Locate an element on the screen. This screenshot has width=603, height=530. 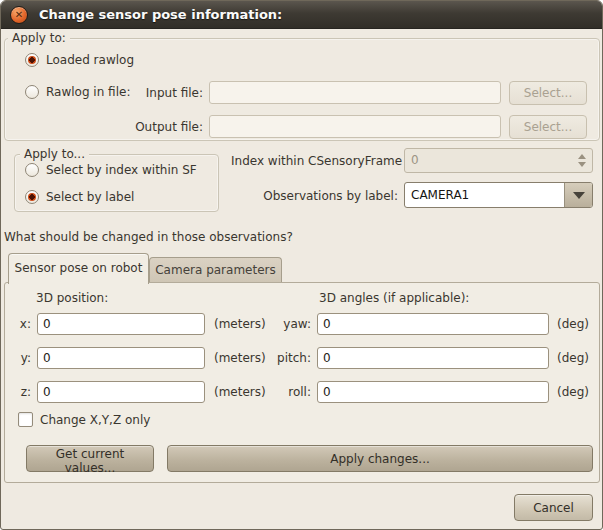
rawlog-in-file-radio is located at coordinates (32, 92).